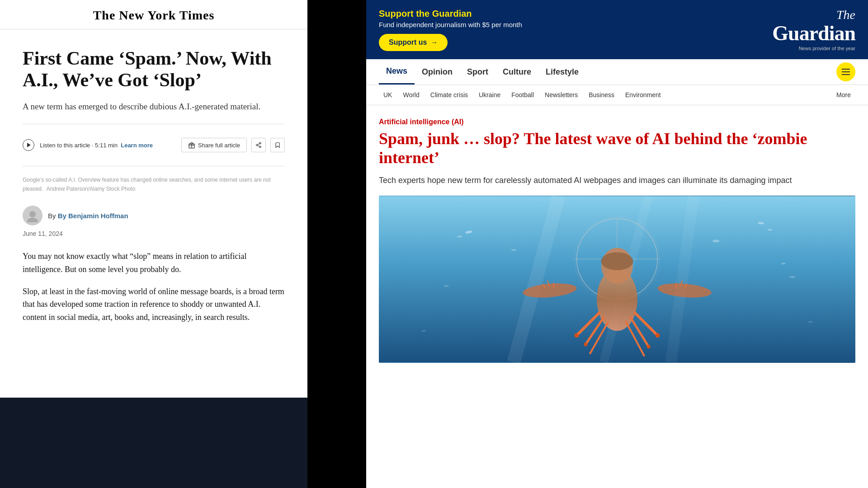 This screenshot has width=868, height=488. I want to click on subnav-more: More, so click(844, 95).